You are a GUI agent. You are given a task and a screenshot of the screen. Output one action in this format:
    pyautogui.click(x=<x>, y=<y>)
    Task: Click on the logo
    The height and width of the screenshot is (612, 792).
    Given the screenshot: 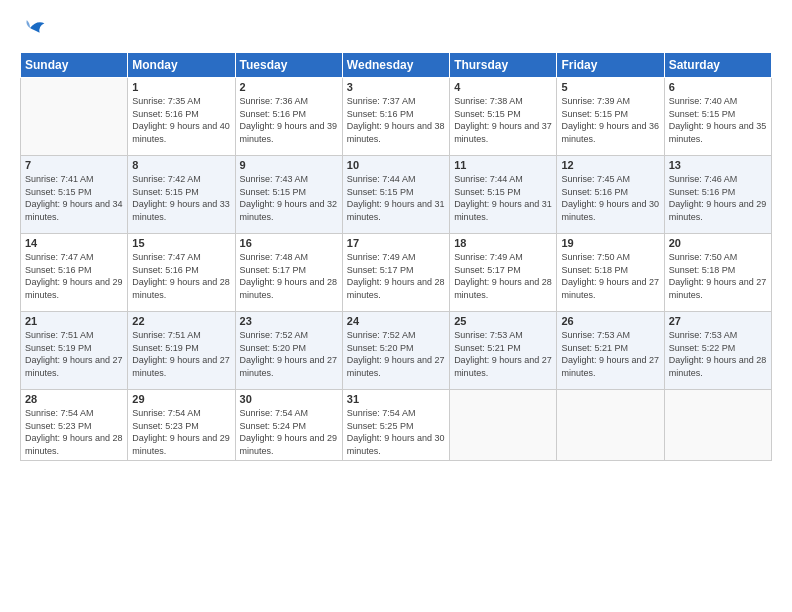 What is the action you would take?
    pyautogui.click(x=33, y=30)
    